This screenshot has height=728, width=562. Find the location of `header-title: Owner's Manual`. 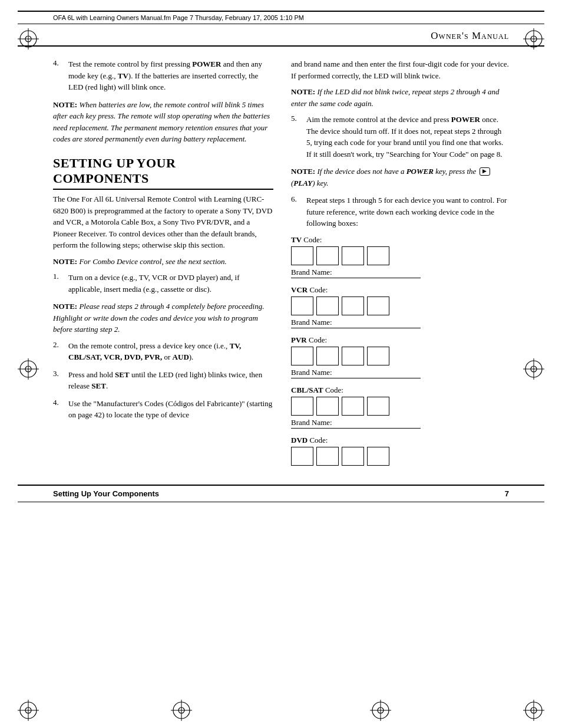

header-title: Owner's Manual is located at coordinates (470, 36).